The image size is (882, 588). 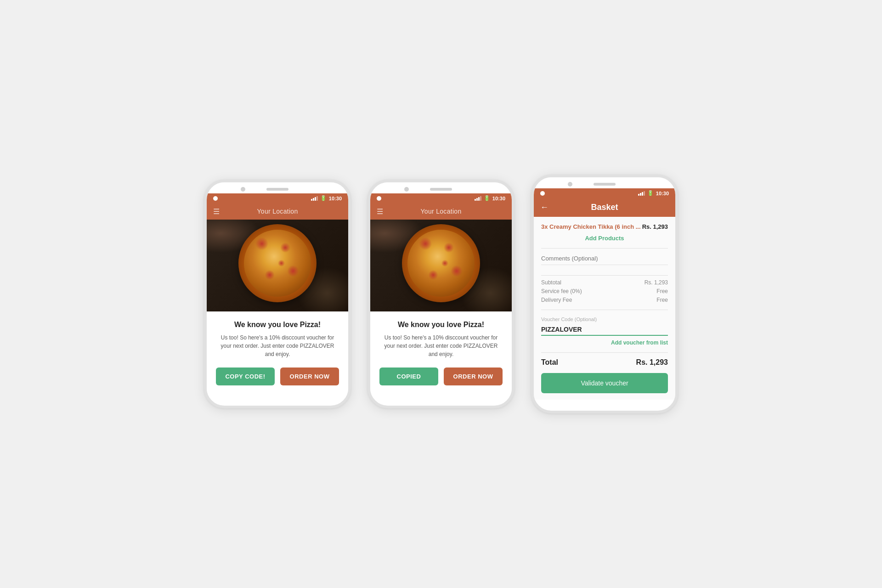 I want to click on phone-3: 🔋 10:30 ← Basket 3x Creamy Chicken Tikka…, so click(x=605, y=294).